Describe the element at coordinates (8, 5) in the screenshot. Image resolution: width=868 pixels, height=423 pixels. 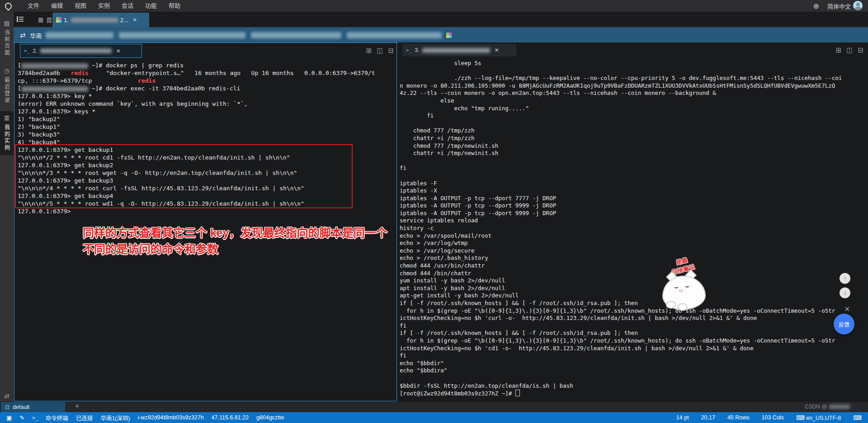
I see `app-logo-icon` at that location.